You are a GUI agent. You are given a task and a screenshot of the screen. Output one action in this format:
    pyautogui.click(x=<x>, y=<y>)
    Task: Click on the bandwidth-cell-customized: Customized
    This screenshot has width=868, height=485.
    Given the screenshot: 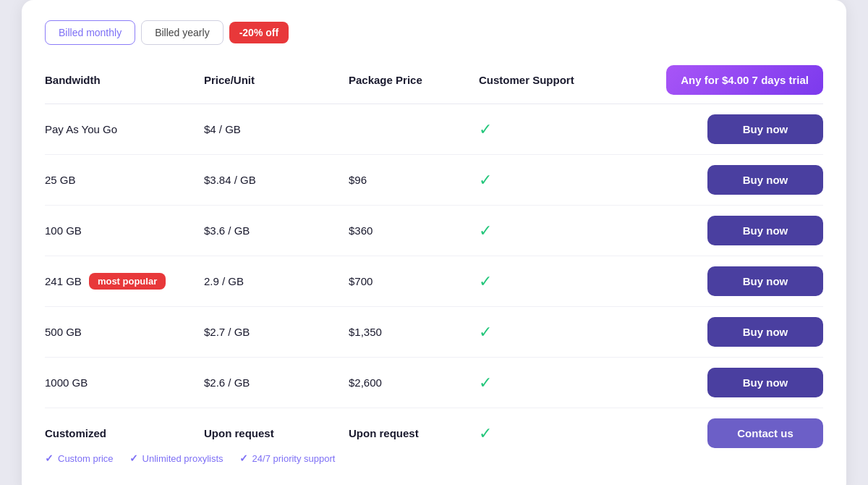 What is the action you would take?
    pyautogui.click(x=124, y=433)
    